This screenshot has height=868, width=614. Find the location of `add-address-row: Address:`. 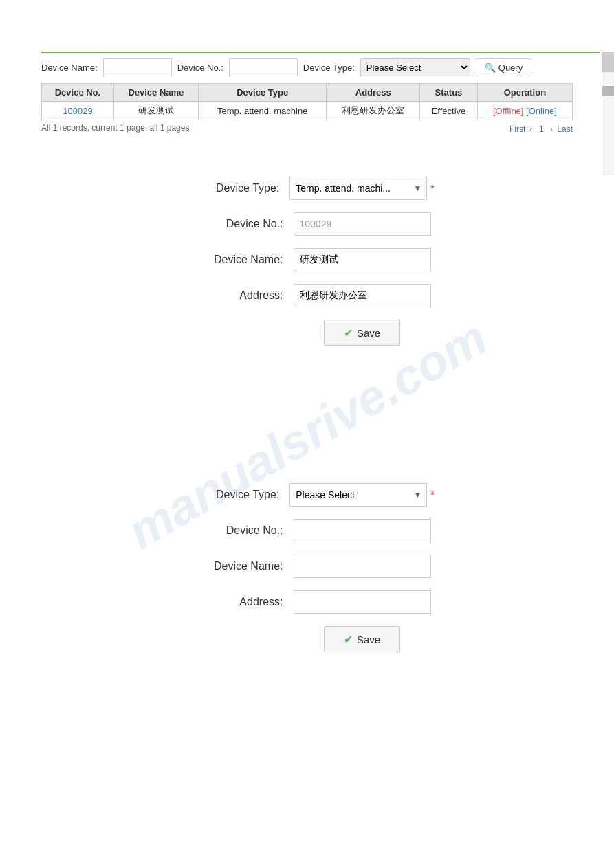

add-address-row: Address: is located at coordinates (307, 602).